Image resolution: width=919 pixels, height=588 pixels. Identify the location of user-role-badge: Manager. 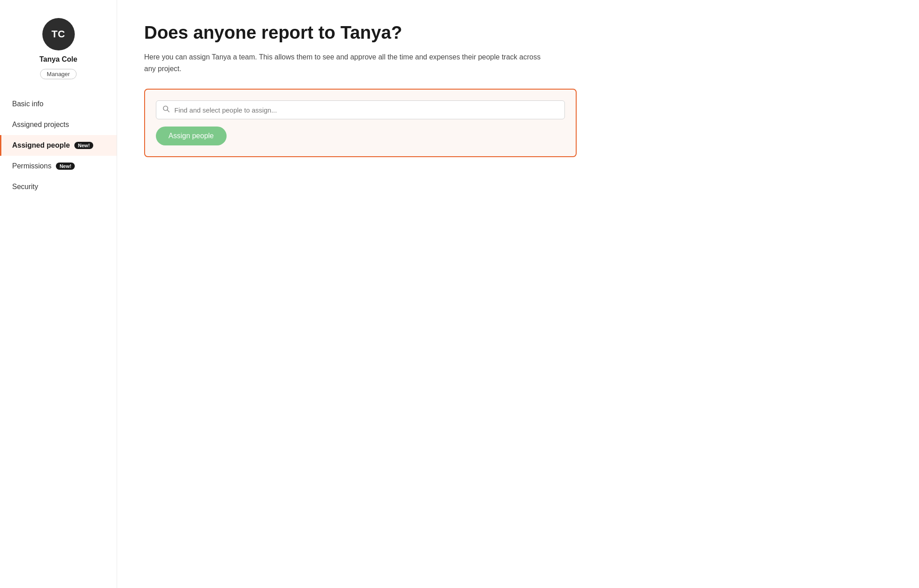
(59, 74).